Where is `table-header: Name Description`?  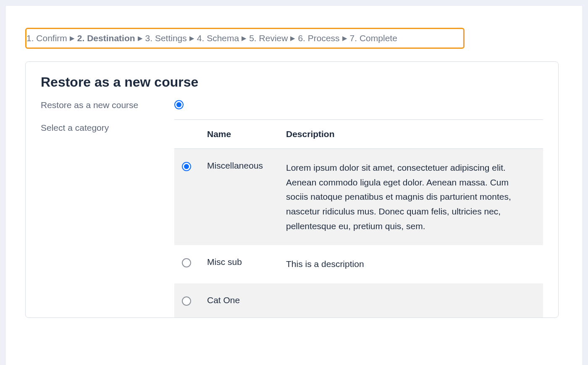 table-header: Name Description is located at coordinates (359, 135).